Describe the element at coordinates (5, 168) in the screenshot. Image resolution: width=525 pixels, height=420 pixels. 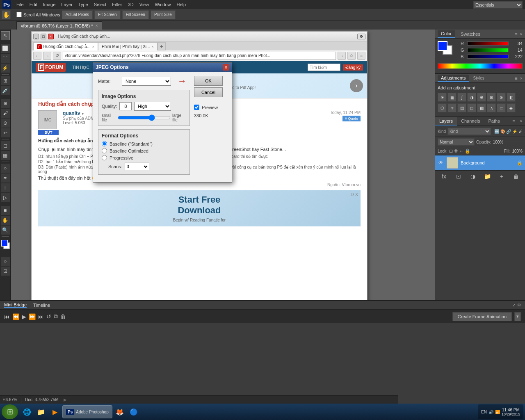
I see `dodge-tool: ○` at that location.